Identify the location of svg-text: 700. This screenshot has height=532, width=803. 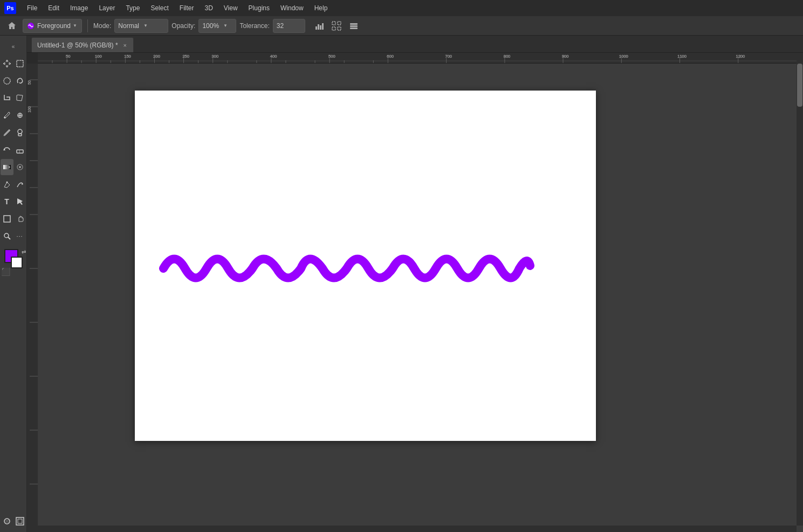
(449, 56).